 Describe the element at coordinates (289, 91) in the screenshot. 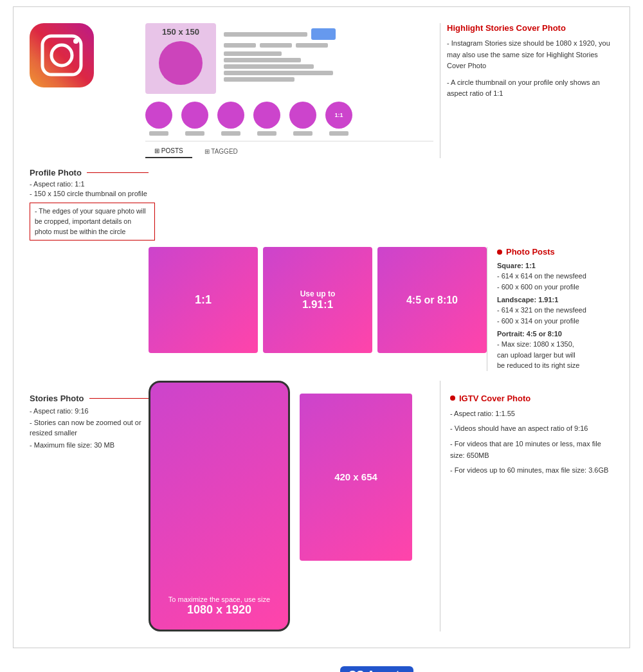

I see `top-center-area: 150 x 150` at that location.